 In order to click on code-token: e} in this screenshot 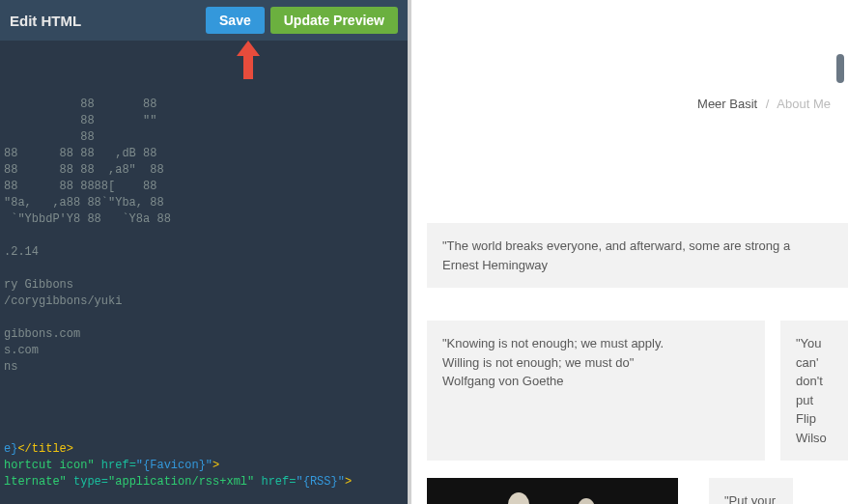, I will do `click(11, 449)`.